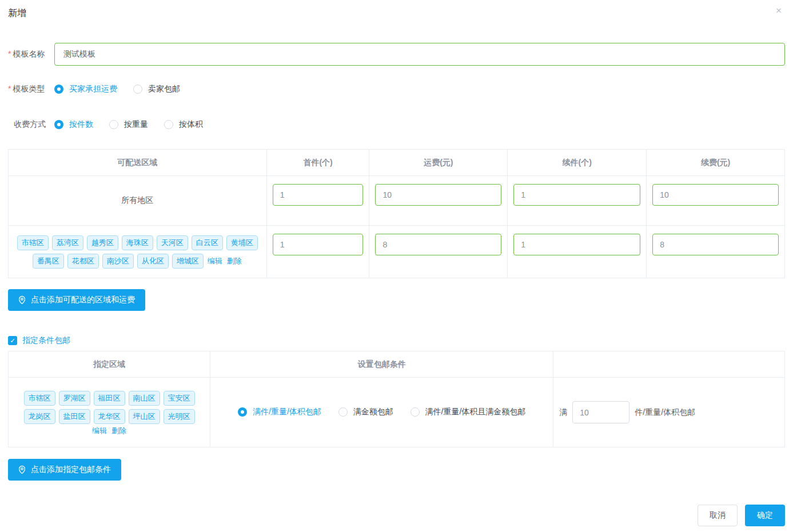  What do you see at coordinates (144, 398) in the screenshot?
I see `region-tag: 南山区` at bounding box center [144, 398].